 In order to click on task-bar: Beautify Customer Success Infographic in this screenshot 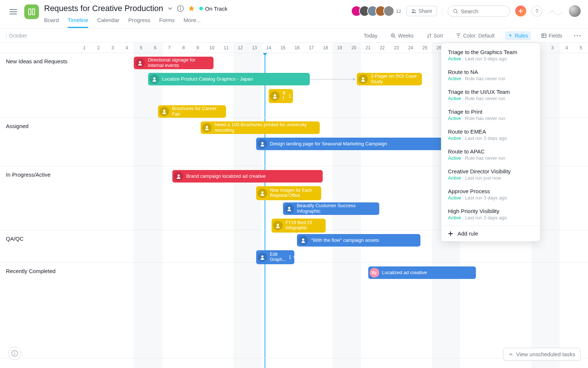, I will do `click(331, 209)`.